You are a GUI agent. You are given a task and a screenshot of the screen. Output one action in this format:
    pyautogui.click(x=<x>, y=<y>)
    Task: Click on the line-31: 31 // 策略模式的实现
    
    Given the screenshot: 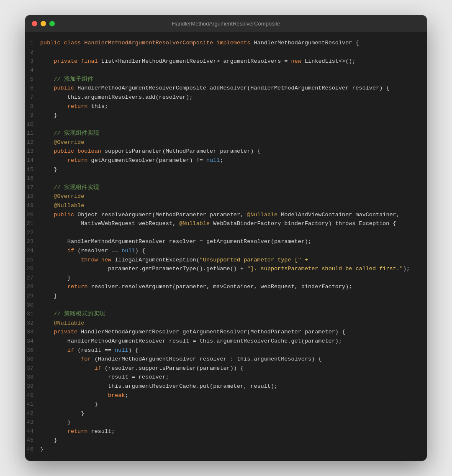 What is the action you would take?
    pyautogui.click(x=226, y=314)
    